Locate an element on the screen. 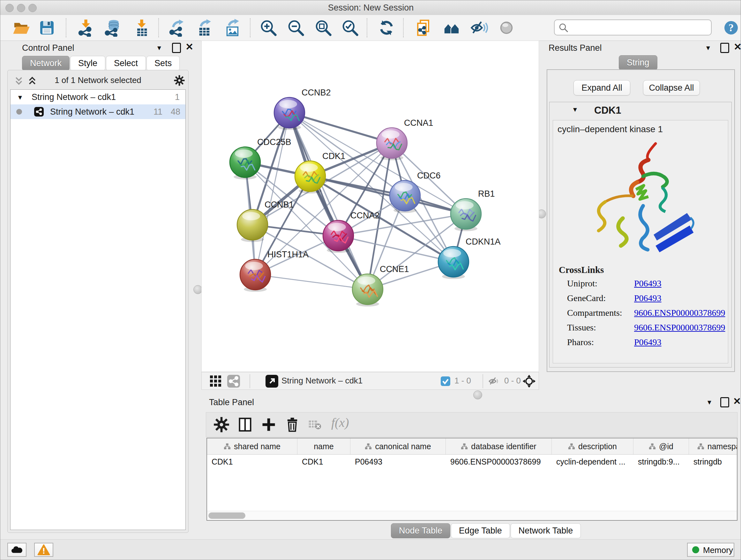 This screenshot has height=560, width=741. crosslink-row: Compartments:9606.ENSP00000378699 is located at coordinates (642, 315).